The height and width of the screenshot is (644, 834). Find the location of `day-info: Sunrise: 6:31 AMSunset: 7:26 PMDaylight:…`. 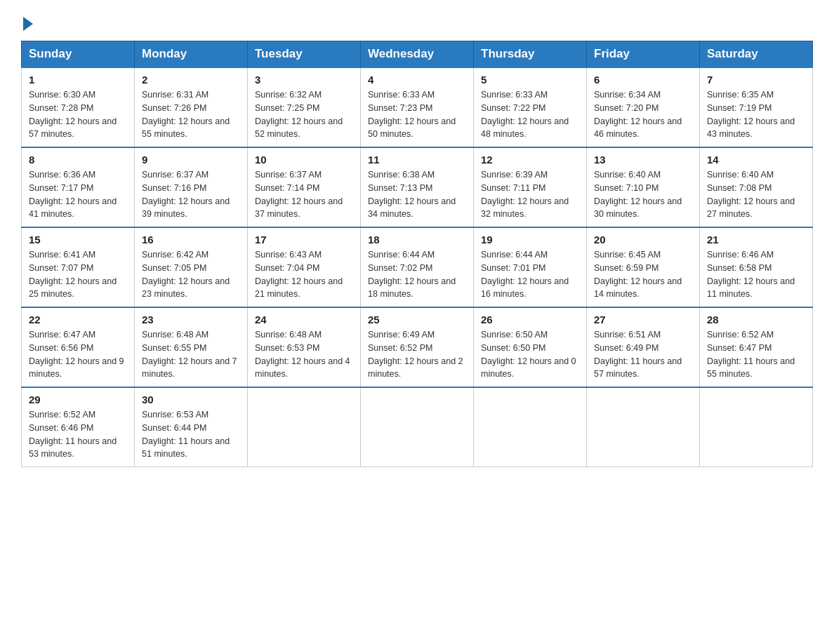

day-info: Sunrise: 6:31 AMSunset: 7:26 PMDaylight:… is located at coordinates (191, 115).